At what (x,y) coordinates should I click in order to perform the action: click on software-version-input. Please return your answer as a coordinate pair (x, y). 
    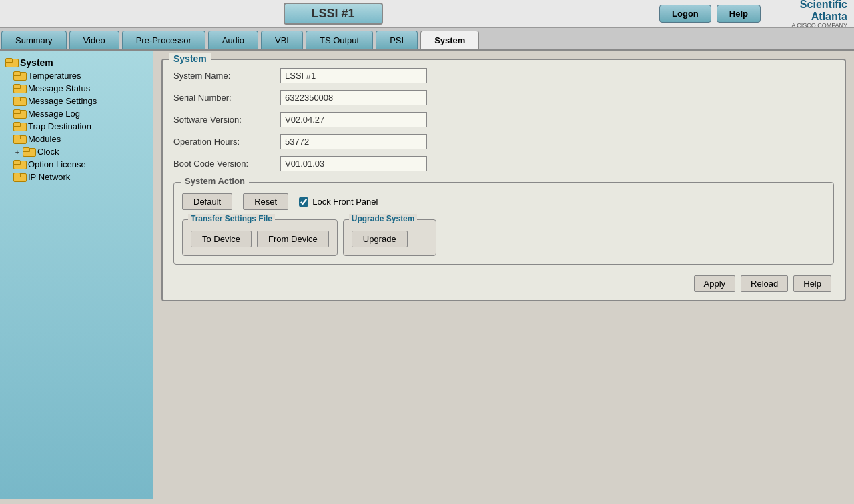
    Looking at the image, I should click on (354, 120).